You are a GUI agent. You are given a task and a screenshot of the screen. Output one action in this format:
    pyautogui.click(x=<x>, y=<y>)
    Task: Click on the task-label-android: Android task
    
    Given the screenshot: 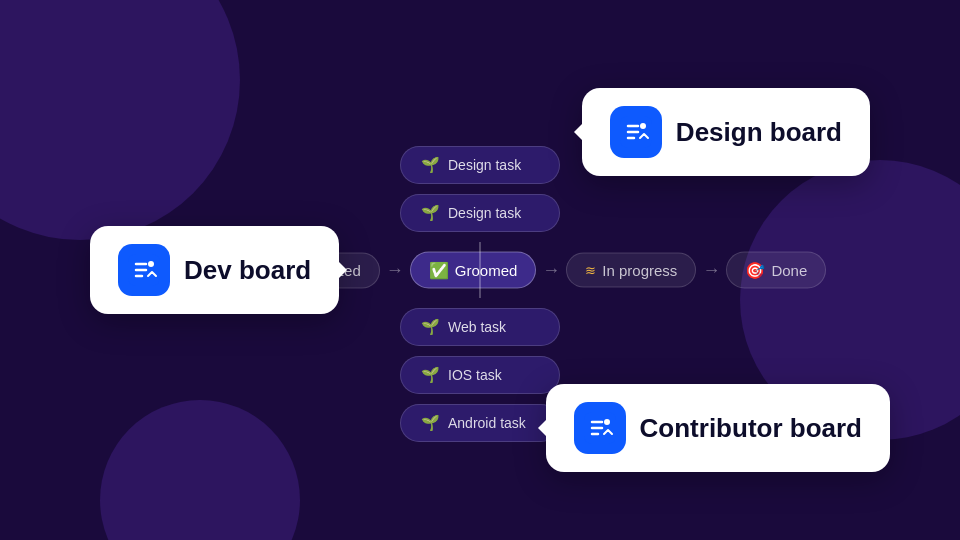 What is the action you would take?
    pyautogui.click(x=487, y=423)
    